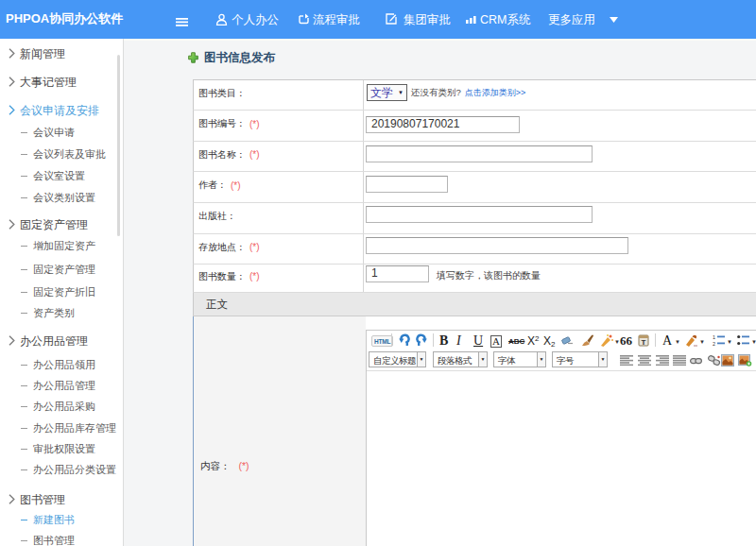  What do you see at coordinates (644, 342) in the screenshot?
I see `svg-text: T` at bounding box center [644, 342].